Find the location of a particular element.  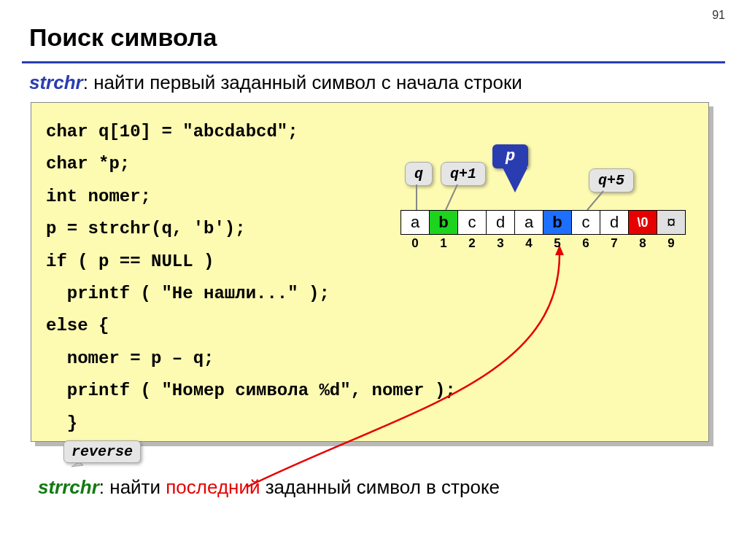

array-index: 1 is located at coordinates (444, 244).